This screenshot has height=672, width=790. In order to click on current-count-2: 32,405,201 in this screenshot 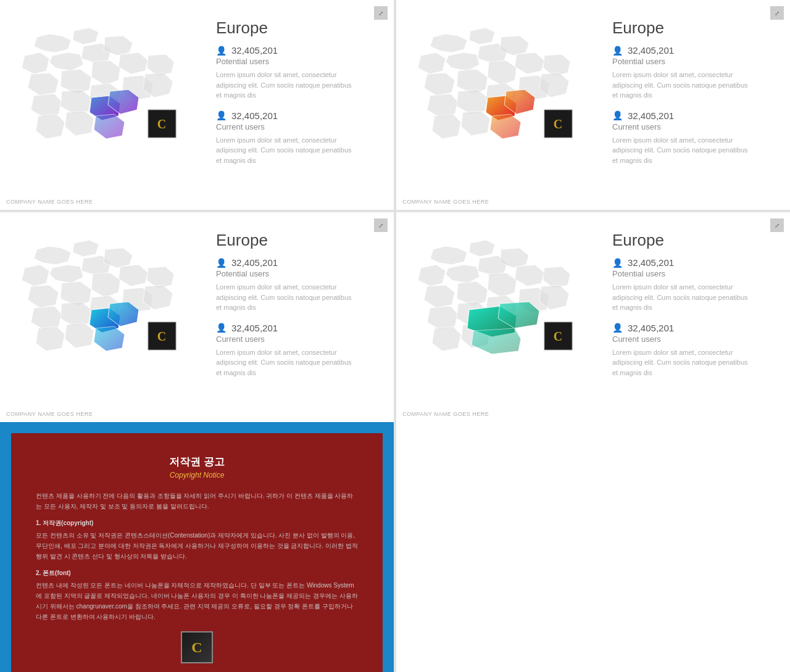, I will do `click(651, 116)`.